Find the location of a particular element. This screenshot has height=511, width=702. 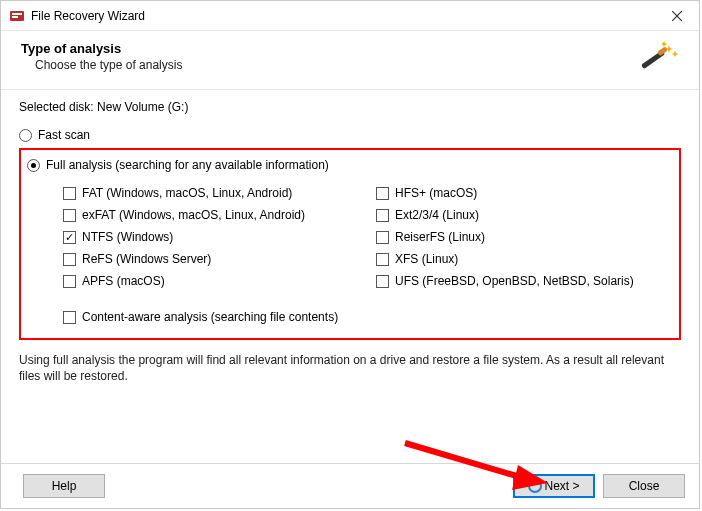

radio-full-analysis: Full analysis (searching for any availab… is located at coordinates (350, 165).